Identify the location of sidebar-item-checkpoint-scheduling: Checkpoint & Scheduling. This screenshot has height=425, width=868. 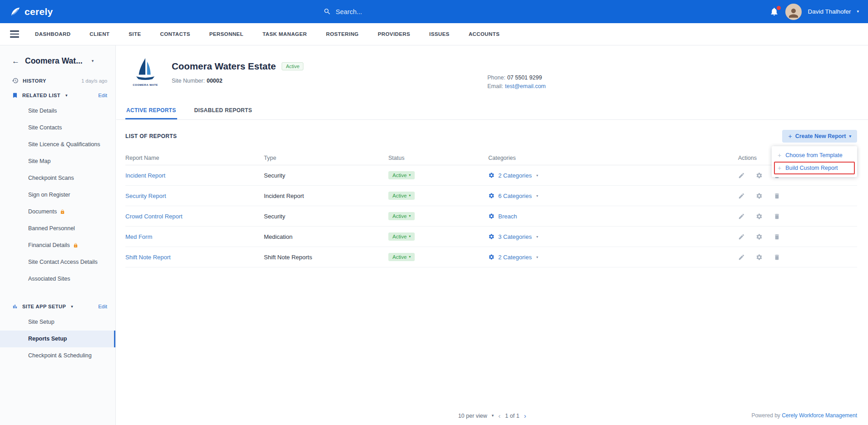
(58, 356).